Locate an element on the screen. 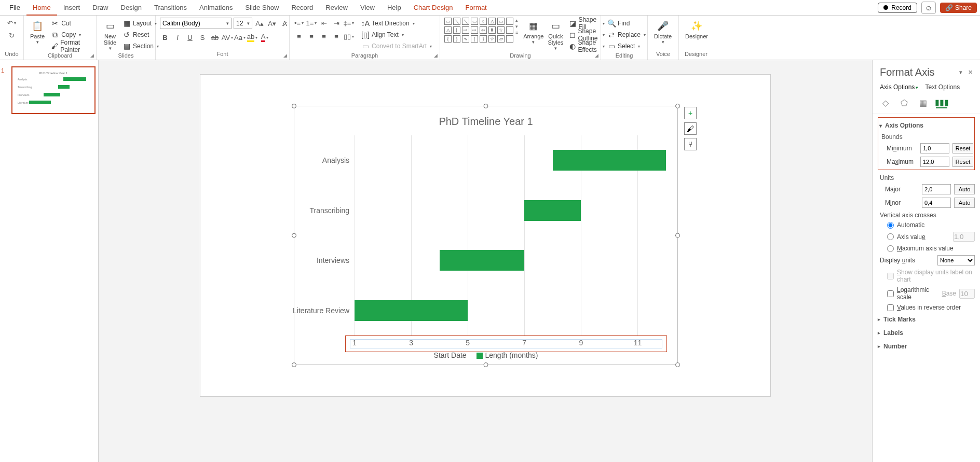  category-label: Literature Review is located at coordinates (318, 311).